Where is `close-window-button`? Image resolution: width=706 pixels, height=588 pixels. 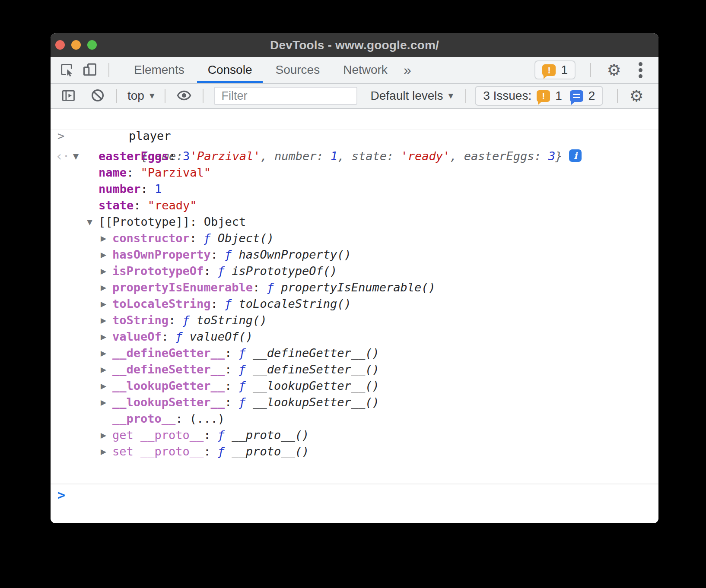 close-window-button is located at coordinates (60, 45).